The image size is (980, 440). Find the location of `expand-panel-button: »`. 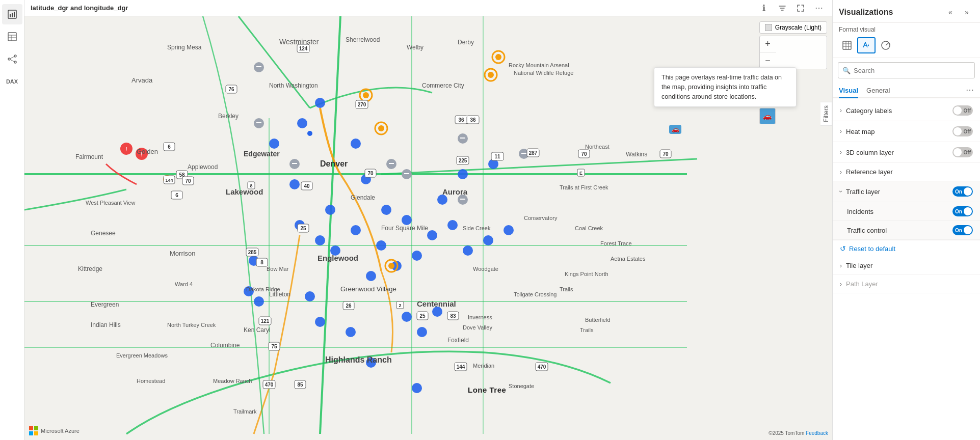

expand-panel-button: » is located at coordinates (967, 12).